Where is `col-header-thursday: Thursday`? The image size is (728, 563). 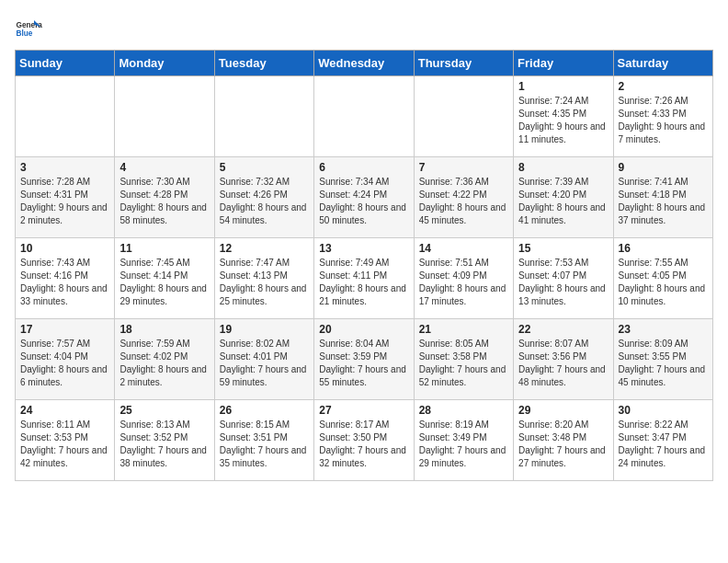 col-header-thursday: Thursday is located at coordinates (463, 63).